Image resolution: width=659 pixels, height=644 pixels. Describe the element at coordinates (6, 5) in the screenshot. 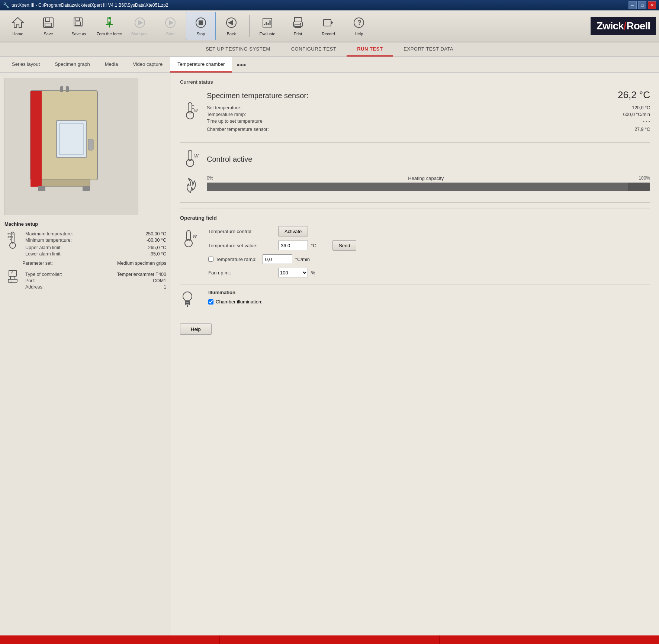

I see `app-icon: 🔧` at that location.